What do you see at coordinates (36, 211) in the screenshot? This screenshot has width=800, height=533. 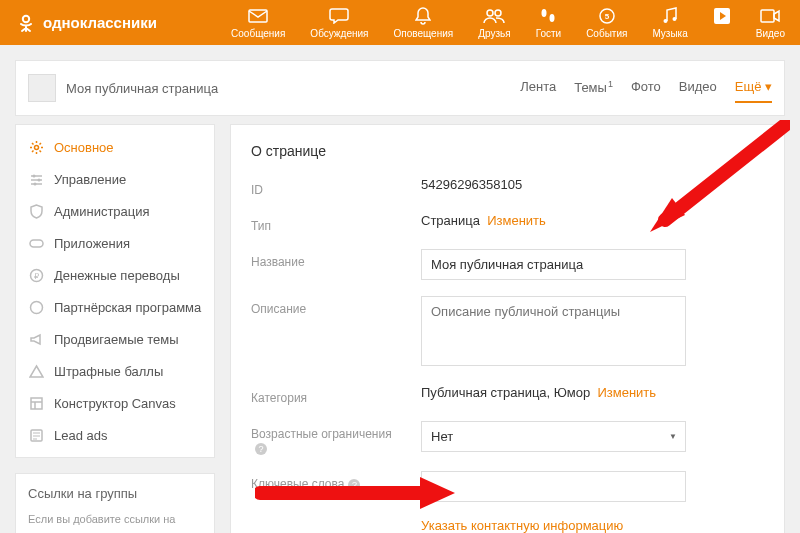 I see `shield-icon` at bounding box center [36, 211].